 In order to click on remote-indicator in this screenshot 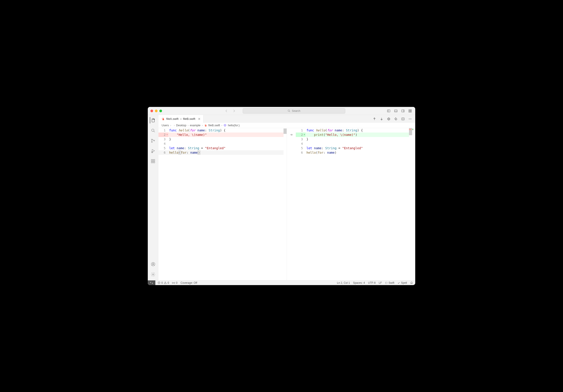, I will do `click(152, 283)`.